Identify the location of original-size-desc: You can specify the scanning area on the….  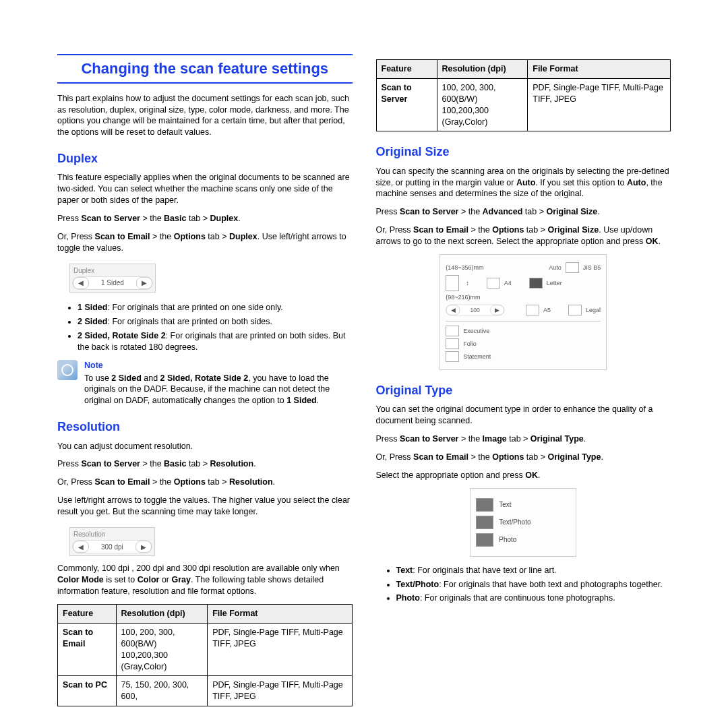
(524, 183).